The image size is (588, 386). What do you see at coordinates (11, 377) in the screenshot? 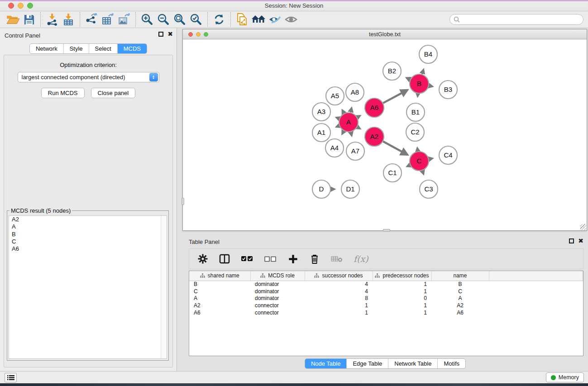
I see `task-history-button` at bounding box center [11, 377].